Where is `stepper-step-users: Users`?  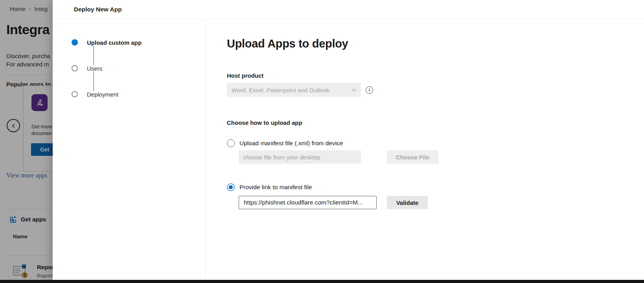
stepper-step-users: Users is located at coordinates (138, 68).